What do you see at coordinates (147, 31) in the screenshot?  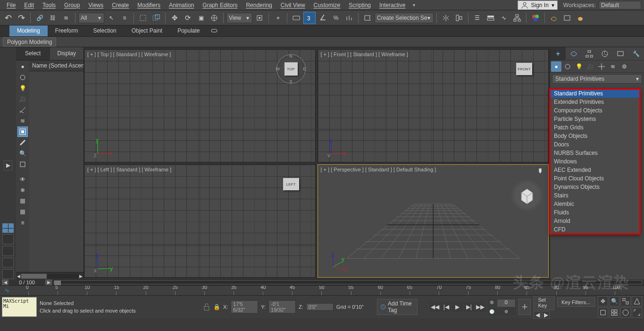 I see `ribbon-tab-objectpaint: Object Paint` at bounding box center [147, 31].